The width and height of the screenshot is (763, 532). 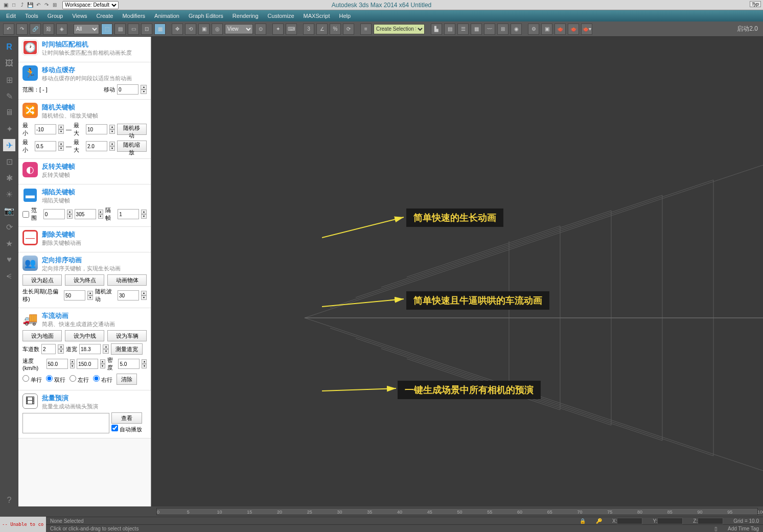 What do you see at coordinates (147, 29) in the screenshot?
I see `select-window-tool: ⊡` at bounding box center [147, 29].